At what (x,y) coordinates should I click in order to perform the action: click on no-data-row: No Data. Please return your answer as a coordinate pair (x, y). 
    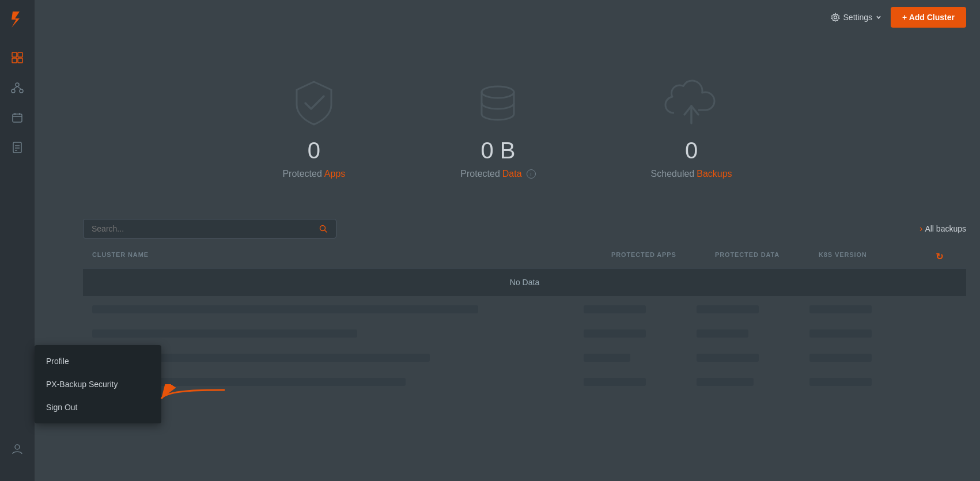
    Looking at the image, I should click on (524, 282).